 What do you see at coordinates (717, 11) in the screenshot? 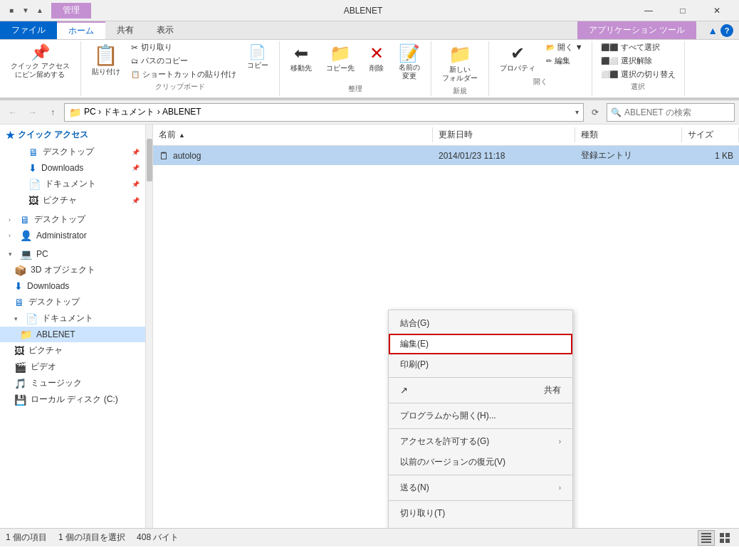
I see `close-button: ✕` at bounding box center [717, 11].